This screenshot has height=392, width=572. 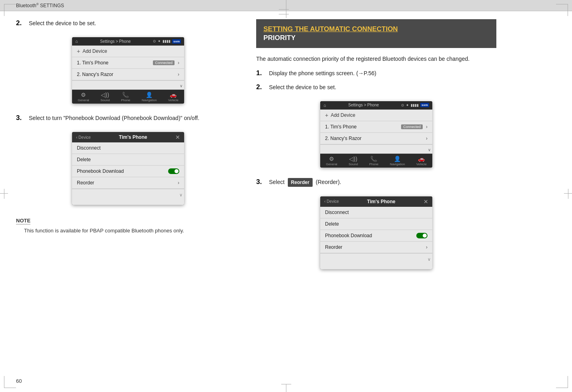 What do you see at coordinates (422, 236) in the screenshot?
I see `toggle-right` at bounding box center [422, 236].